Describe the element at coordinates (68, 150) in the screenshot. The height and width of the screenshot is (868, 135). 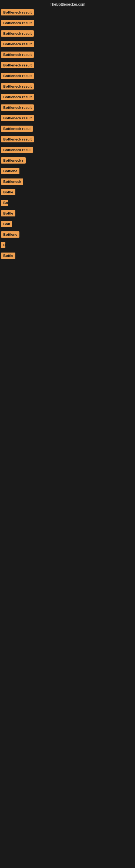
I see `badge-row-14: Bottleneck resul` at that location.